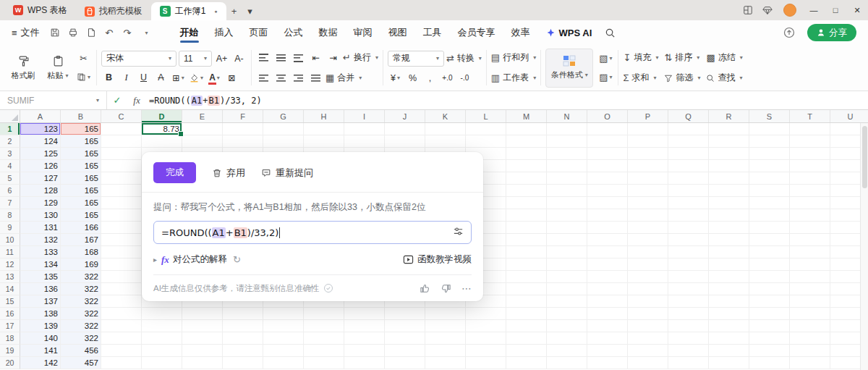 Image resolution: width=868 pixels, height=370 pixels. What do you see at coordinates (767, 10) in the screenshot?
I see `member-gem-icon` at bounding box center [767, 10].